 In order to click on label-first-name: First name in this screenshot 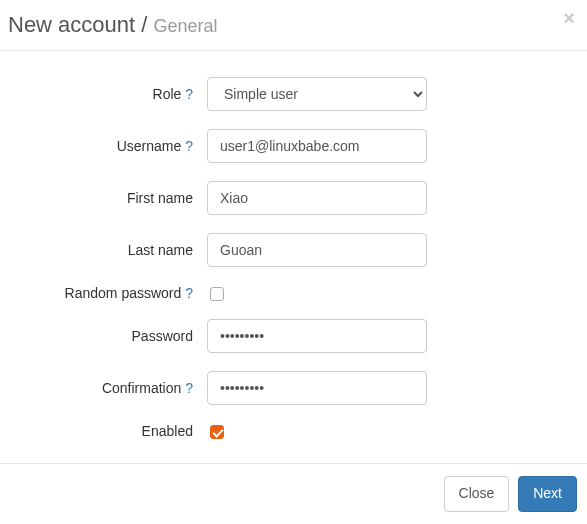, I will do `click(111, 198)`.